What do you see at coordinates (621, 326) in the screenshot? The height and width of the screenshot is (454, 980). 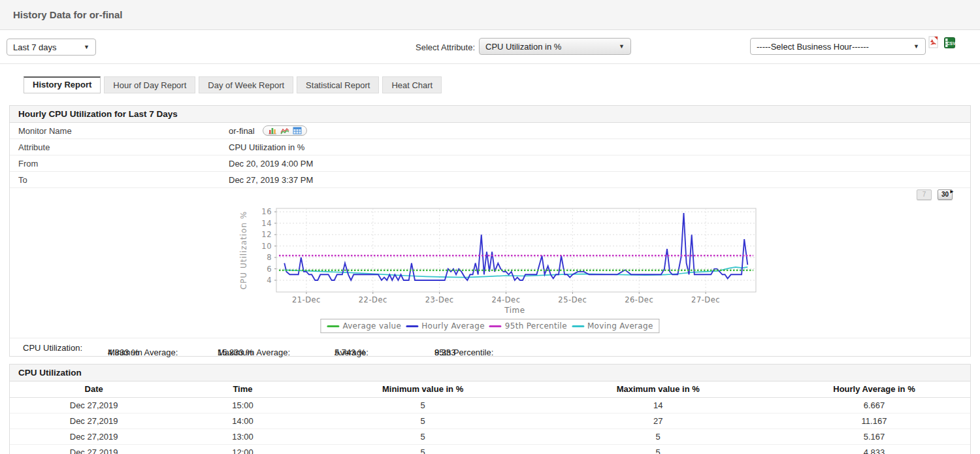 I see `legend-label: Moving Average` at bounding box center [621, 326].